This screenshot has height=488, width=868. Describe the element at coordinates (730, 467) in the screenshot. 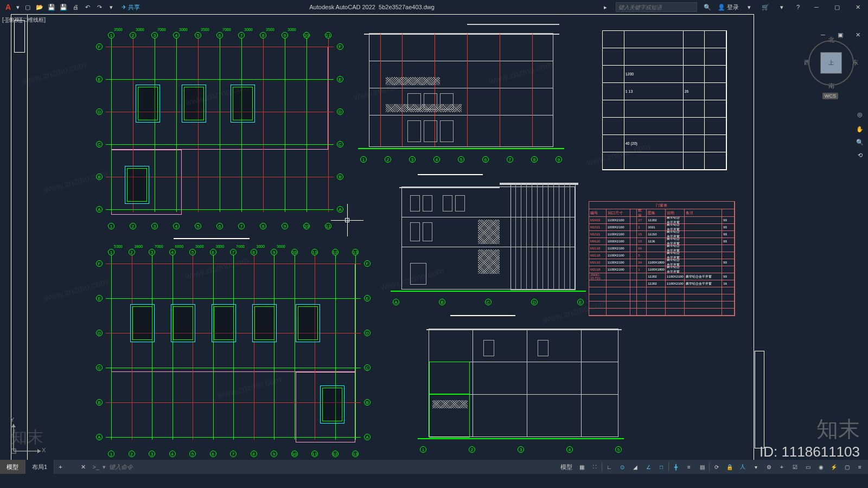

I see `annoscale-lock-icon: 🔒` at that location.